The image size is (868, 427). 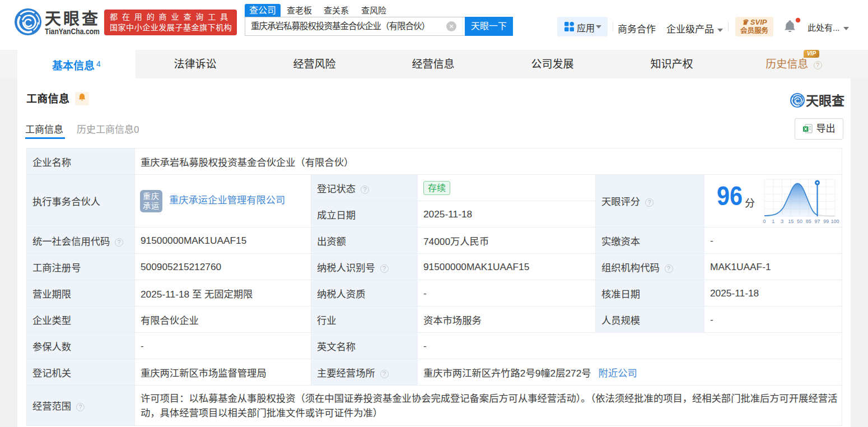 What do you see at coordinates (773, 221) in the screenshot?
I see `svg-text: 1` at bounding box center [773, 221].